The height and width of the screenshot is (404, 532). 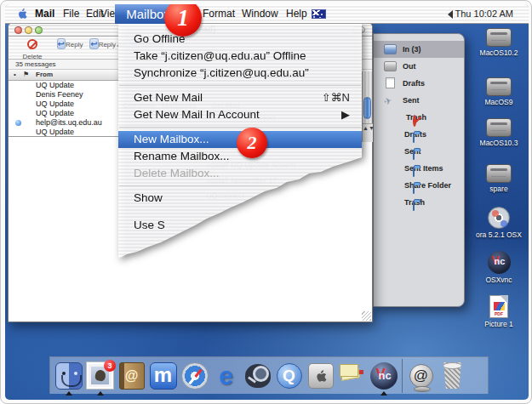 What do you see at coordinates (258, 376) in the screenshot?
I see `sherlock-magnifier-icon` at bounding box center [258, 376].